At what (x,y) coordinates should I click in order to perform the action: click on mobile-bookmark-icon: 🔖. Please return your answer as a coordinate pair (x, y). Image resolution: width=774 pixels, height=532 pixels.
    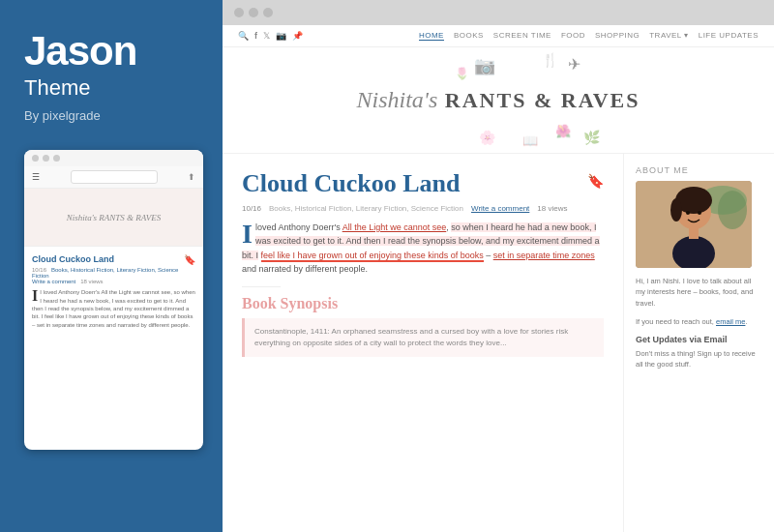
    Looking at the image, I should click on (190, 259).